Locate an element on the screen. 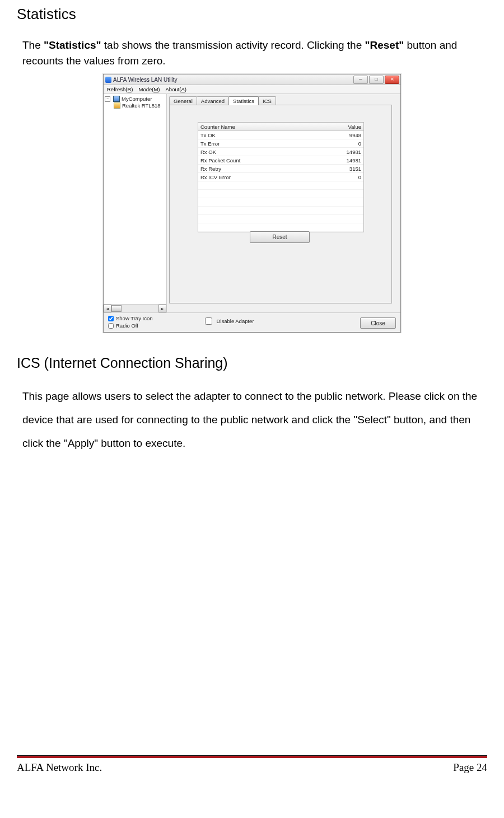 The height and width of the screenshot is (818, 504). scroll-left-icon: ◄ is located at coordinates (108, 308).